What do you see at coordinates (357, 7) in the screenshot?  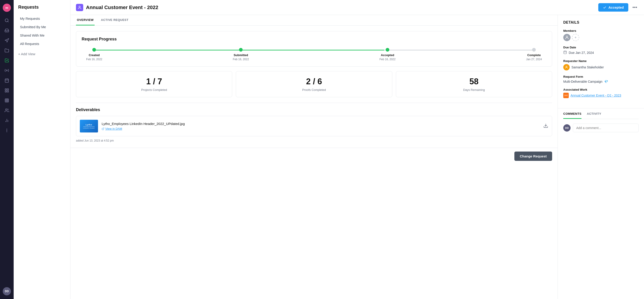 I see `page-header: Annual Customer Event - 2022 Accepted ••…` at bounding box center [357, 7].